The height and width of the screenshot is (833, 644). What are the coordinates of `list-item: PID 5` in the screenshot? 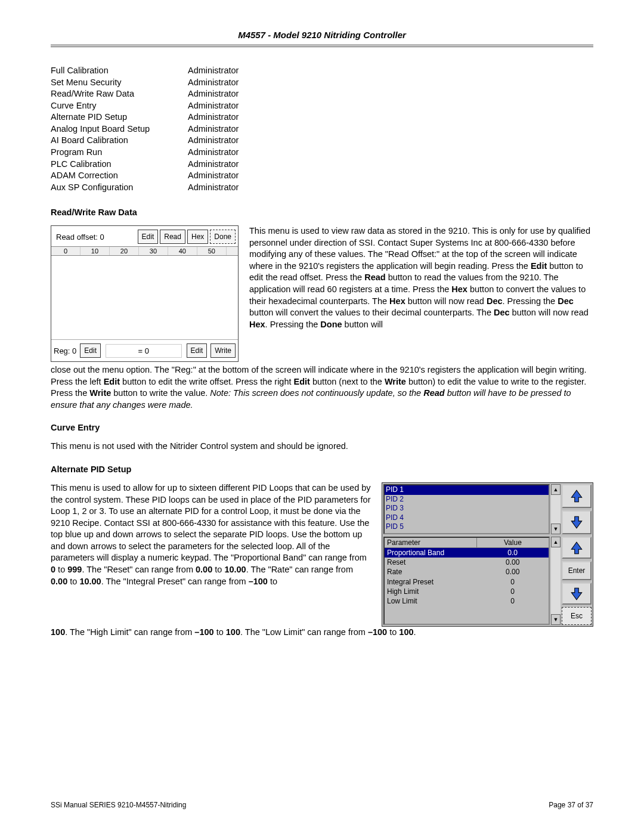 It's located at (466, 527).